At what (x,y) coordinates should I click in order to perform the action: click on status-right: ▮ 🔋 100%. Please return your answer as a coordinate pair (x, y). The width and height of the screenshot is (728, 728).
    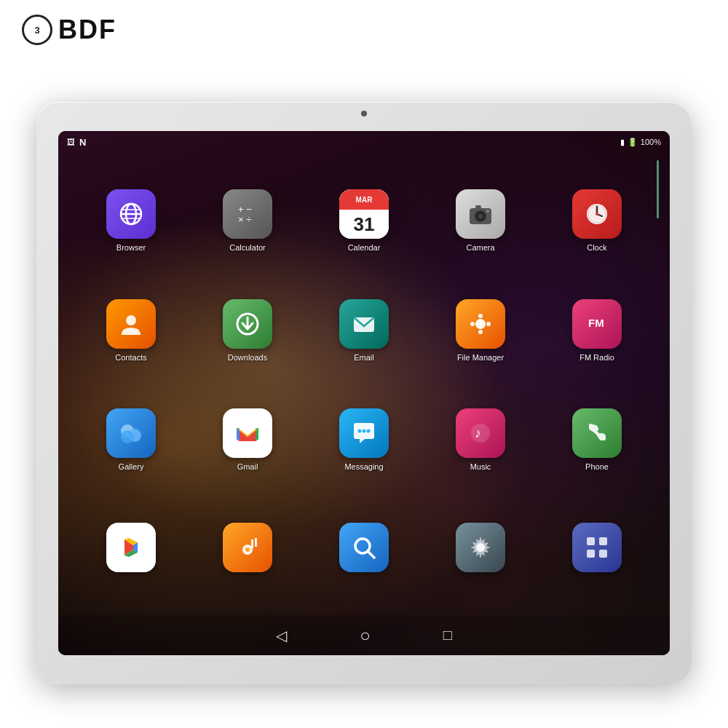
    Looking at the image, I should click on (641, 143).